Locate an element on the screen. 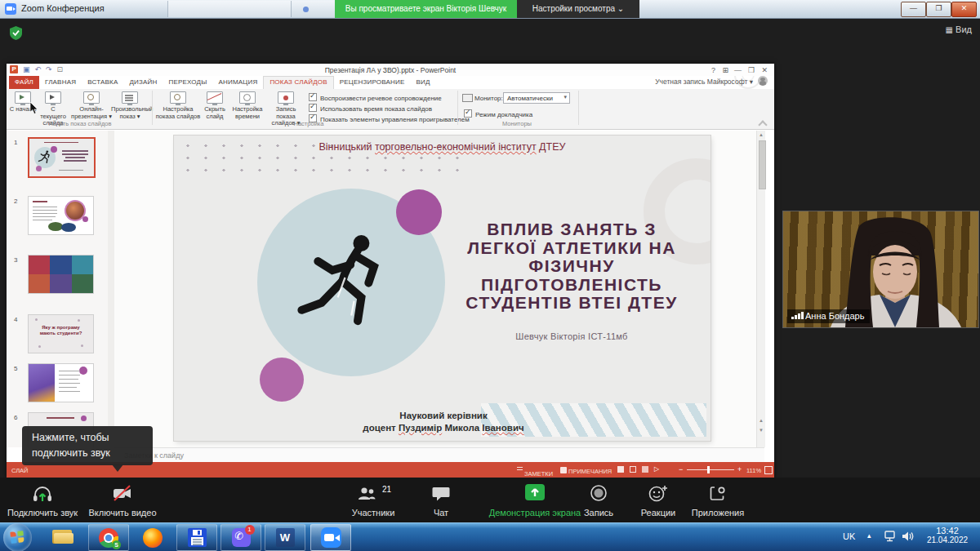 The width and height of the screenshot is (980, 551). participants-button: 21 Участники is located at coordinates (373, 500).